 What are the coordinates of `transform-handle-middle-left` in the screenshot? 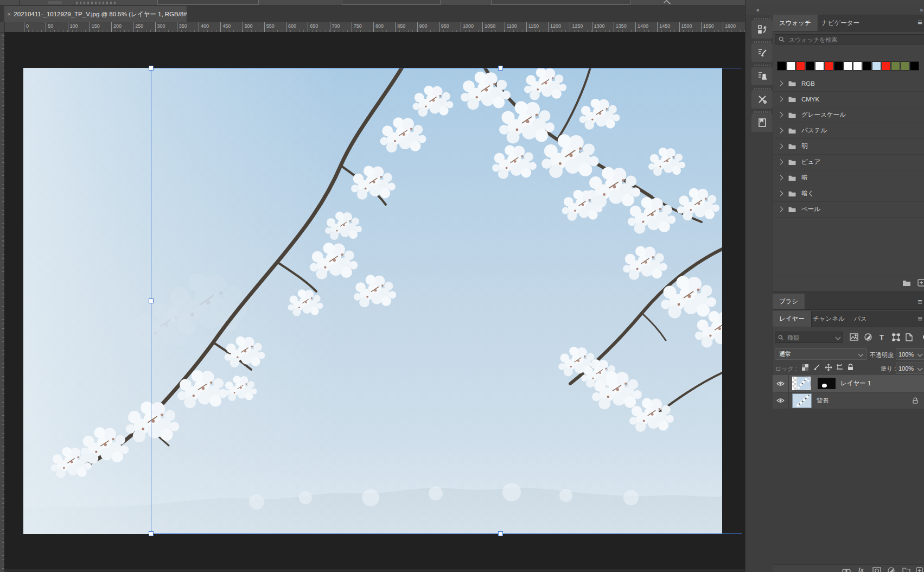 It's located at (151, 301).